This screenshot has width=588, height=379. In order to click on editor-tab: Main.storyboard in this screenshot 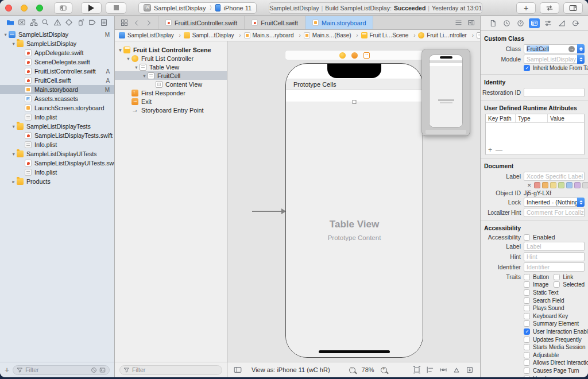, I will do `click(339, 23)`.